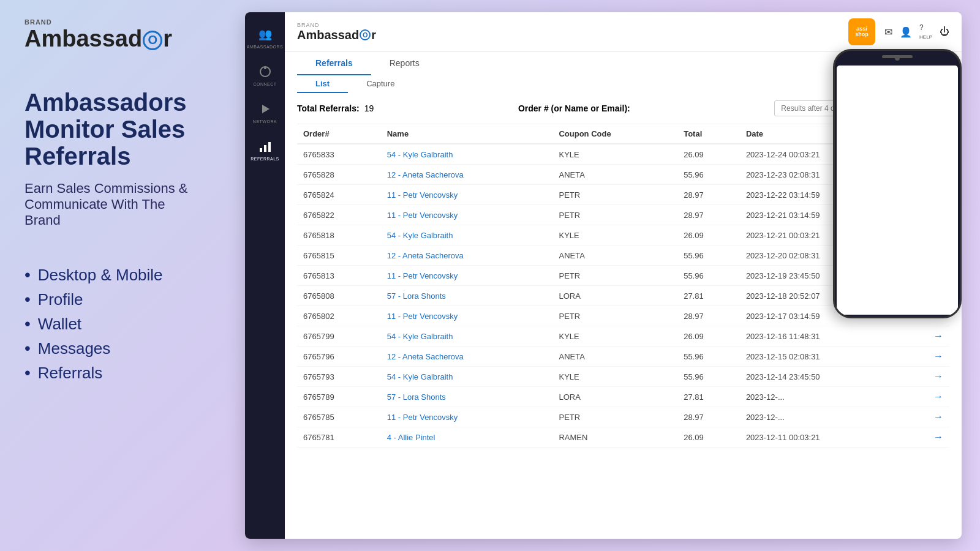 This screenshot has height=551, width=980. Describe the element at coordinates (339, 154) in the screenshot. I see `cell-order: 6765833` at that location.